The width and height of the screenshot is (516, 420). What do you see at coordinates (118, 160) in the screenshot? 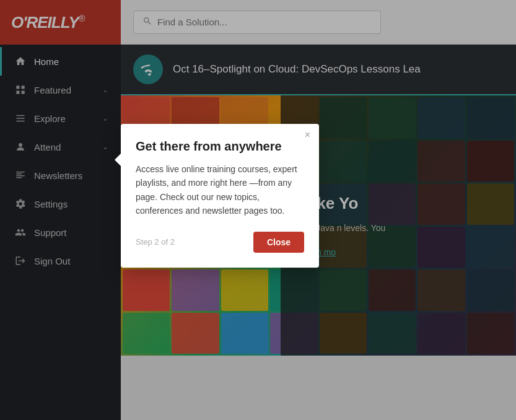
I see `popup-arrow` at bounding box center [118, 160].